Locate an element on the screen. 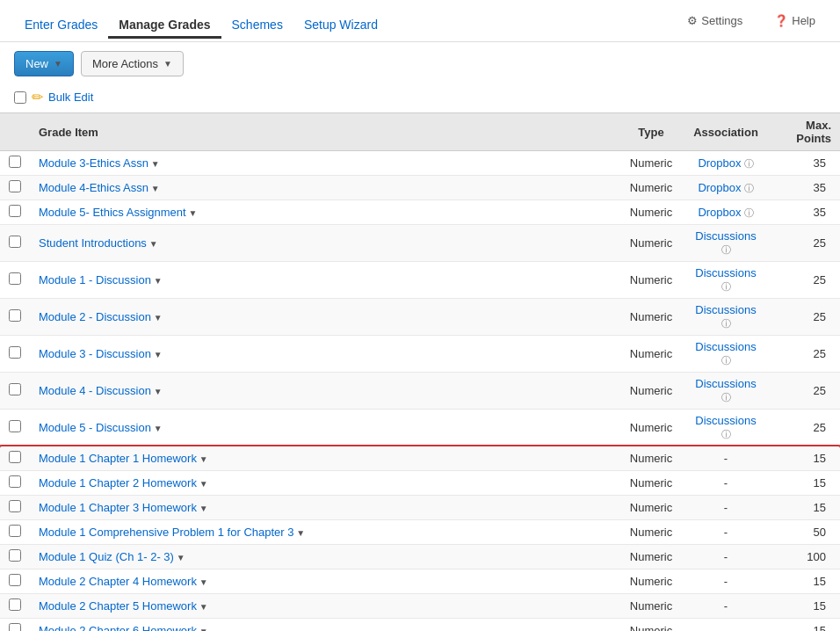 The width and height of the screenshot is (840, 631). select-all-checkbox is located at coordinates (20, 98).